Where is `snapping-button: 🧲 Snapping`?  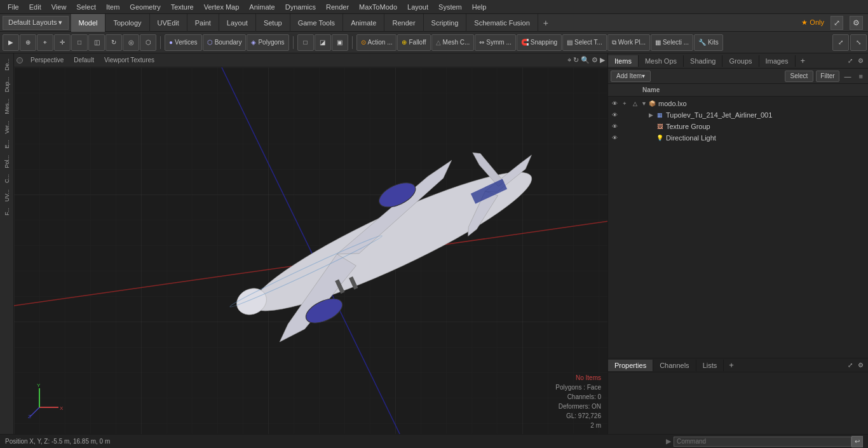
snapping-button: 🧲 Snapping is located at coordinates (539, 43).